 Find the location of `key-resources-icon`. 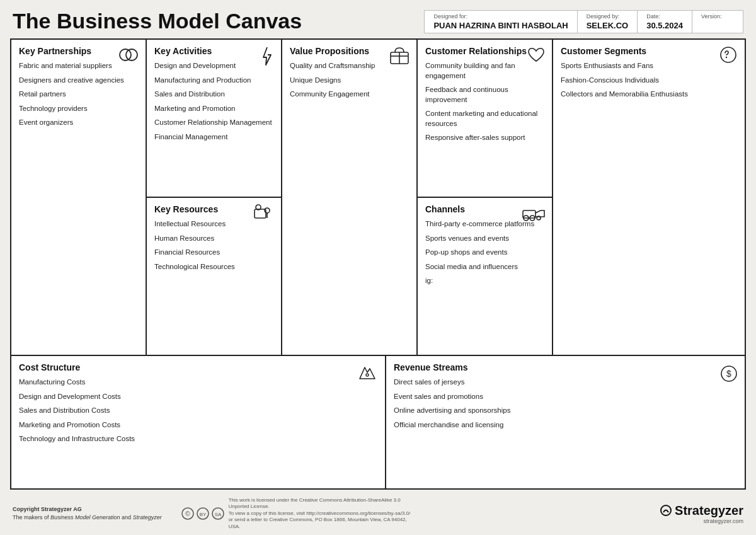

key-resources-icon is located at coordinates (264, 214).